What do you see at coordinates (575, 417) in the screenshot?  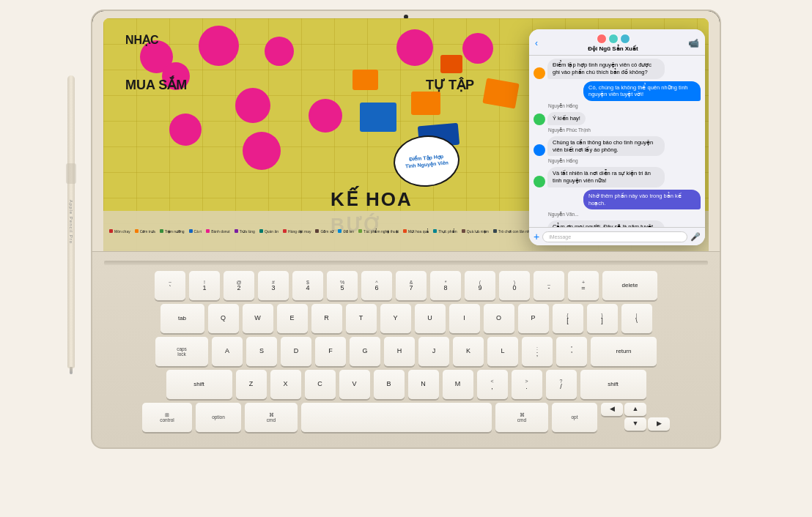 I see `key-opt-right: opt` at bounding box center [575, 417].